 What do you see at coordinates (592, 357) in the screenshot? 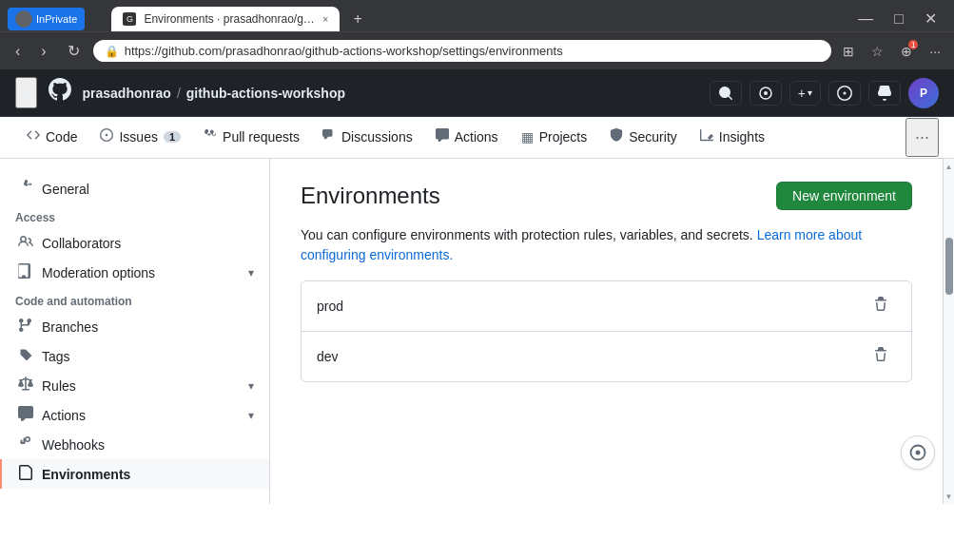
I see `environment-dev-name: dev` at bounding box center [592, 357].